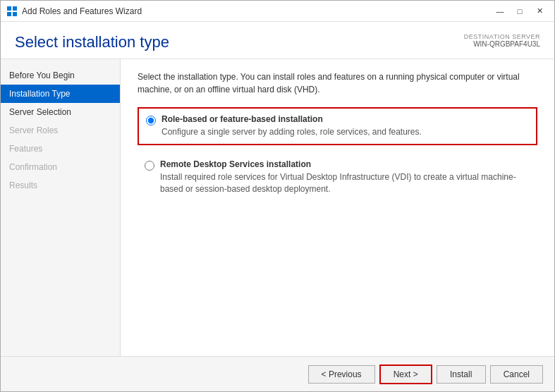 The image size is (555, 392). I want to click on sidebar-item-features: Features, so click(61, 149).